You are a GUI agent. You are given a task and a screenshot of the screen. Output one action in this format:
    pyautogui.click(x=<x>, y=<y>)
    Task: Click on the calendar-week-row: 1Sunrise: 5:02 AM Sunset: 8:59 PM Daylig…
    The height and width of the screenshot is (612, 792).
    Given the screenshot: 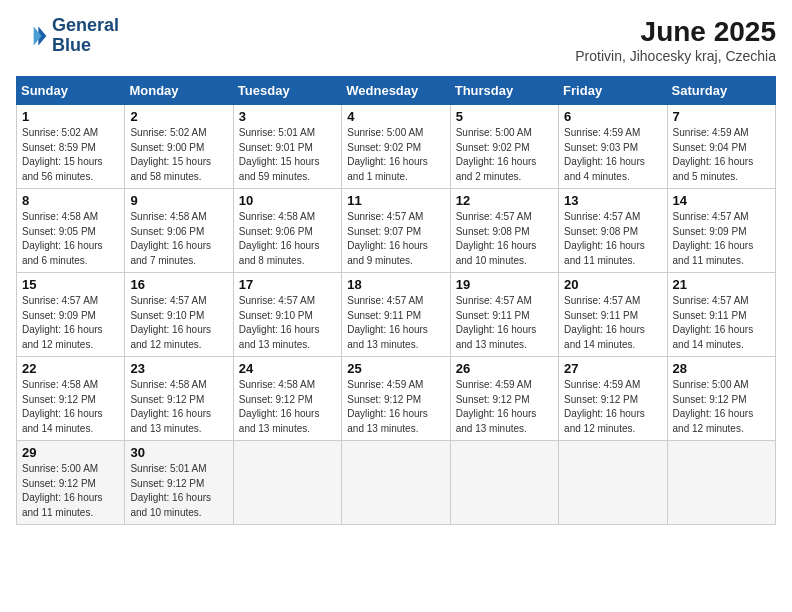 What is the action you would take?
    pyautogui.click(x=396, y=147)
    